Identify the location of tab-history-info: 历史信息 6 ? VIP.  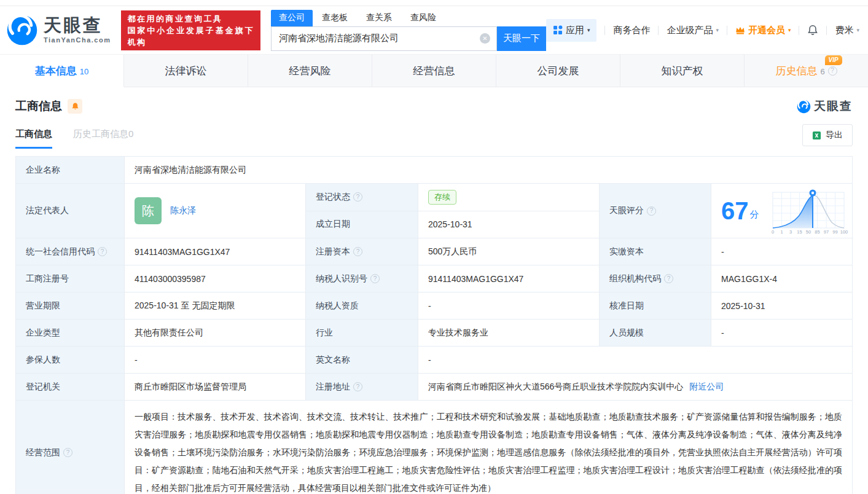
(806, 71).